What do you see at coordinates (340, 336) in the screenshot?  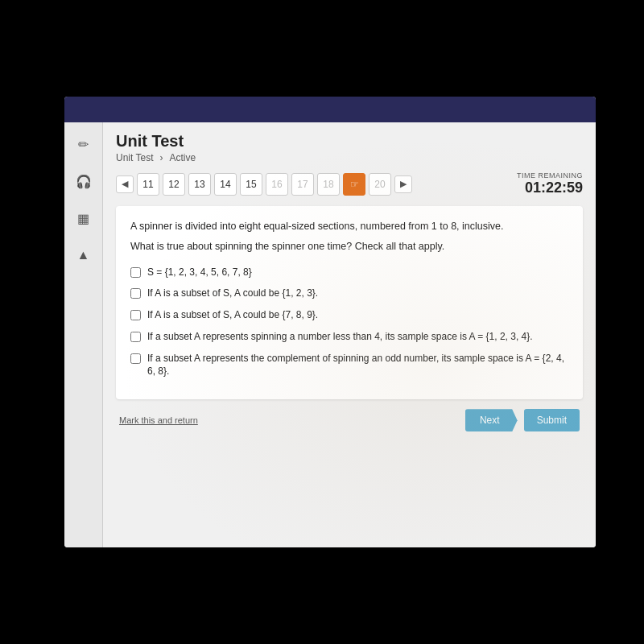 I see `answer-label-4: If a subset A represents spinning a numb…` at bounding box center [340, 336].